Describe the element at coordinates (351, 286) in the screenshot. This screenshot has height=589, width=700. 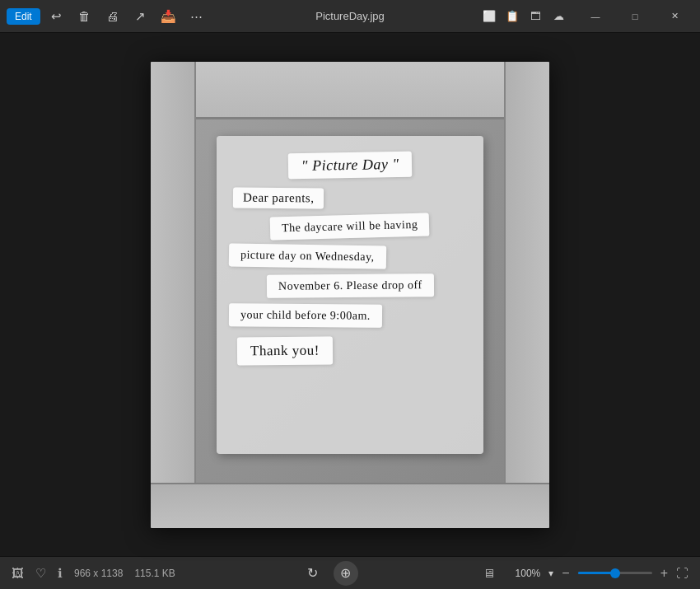
I see `body-strip-3: November 6. Please drop off` at that location.